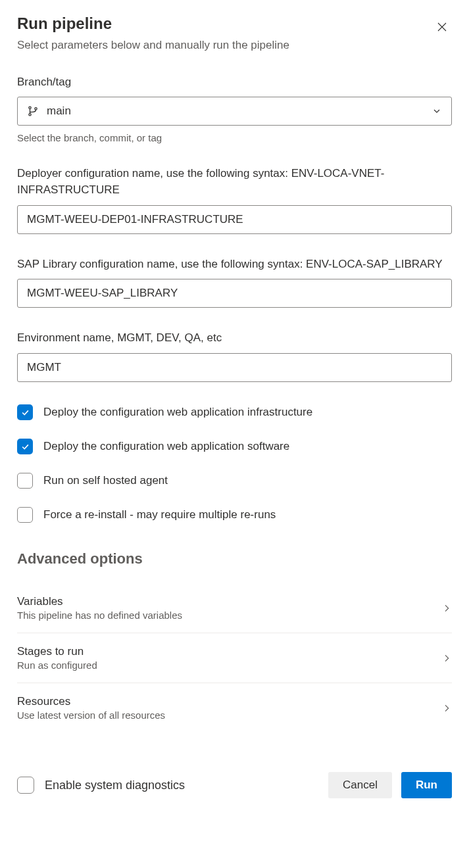 The width and height of the screenshot is (469, 868). Describe the element at coordinates (33, 111) in the screenshot. I see `branch-icon` at that location.